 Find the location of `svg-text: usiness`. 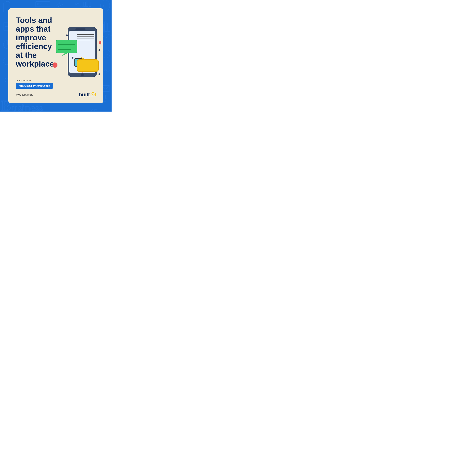

svg-text: usiness is located at coordinates (28, 107).